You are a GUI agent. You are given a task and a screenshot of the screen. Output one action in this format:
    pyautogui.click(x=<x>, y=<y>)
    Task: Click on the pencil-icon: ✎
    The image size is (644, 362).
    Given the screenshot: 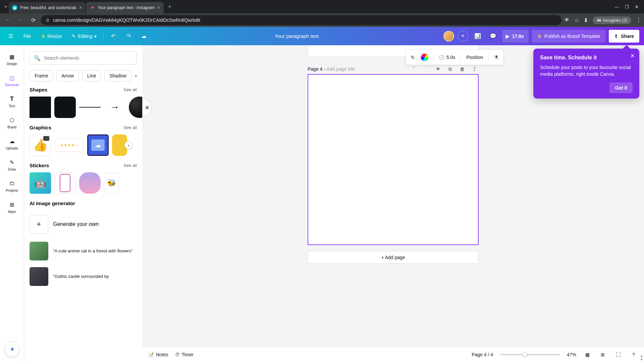 What is the action you would take?
    pyautogui.click(x=74, y=36)
    